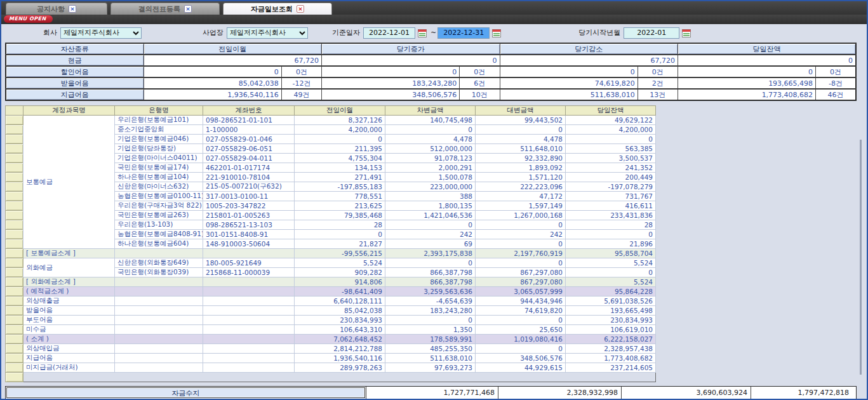  I want to click on bank-cell: 신한은행(외화통장649), so click(159, 263).